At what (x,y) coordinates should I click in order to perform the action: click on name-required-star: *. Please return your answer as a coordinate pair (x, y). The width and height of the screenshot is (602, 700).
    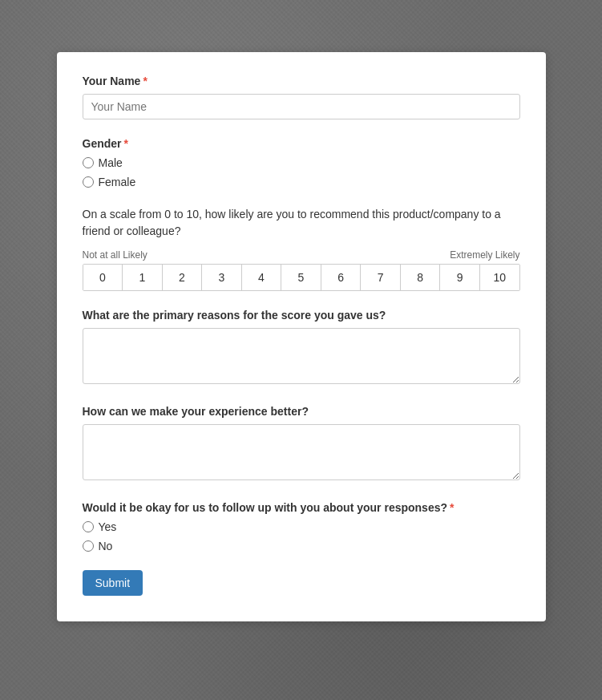
    Looking at the image, I should click on (144, 81).